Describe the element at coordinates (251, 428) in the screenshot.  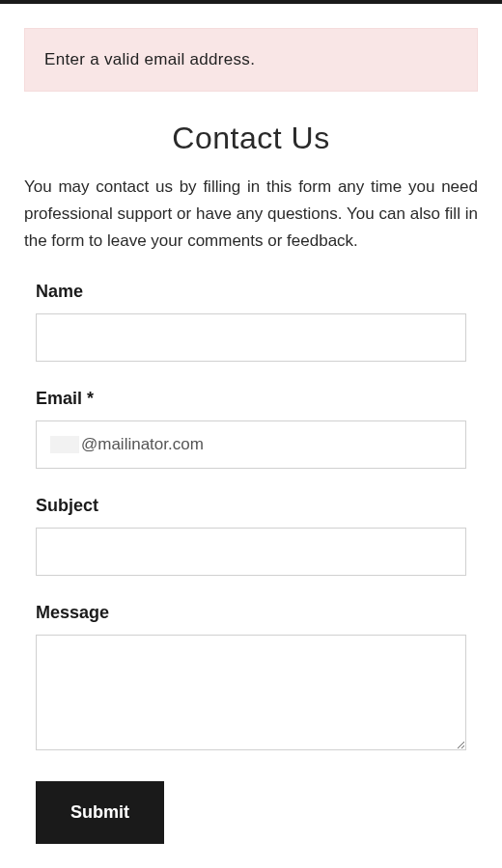
I see `email-group: Email * @mailinator.com` at that location.